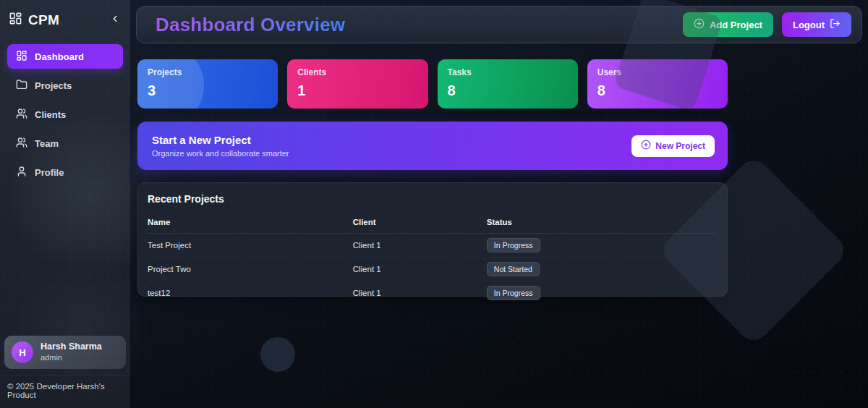 Image resolution: width=868 pixels, height=408 pixels. I want to click on stat-label: Clients, so click(357, 72).